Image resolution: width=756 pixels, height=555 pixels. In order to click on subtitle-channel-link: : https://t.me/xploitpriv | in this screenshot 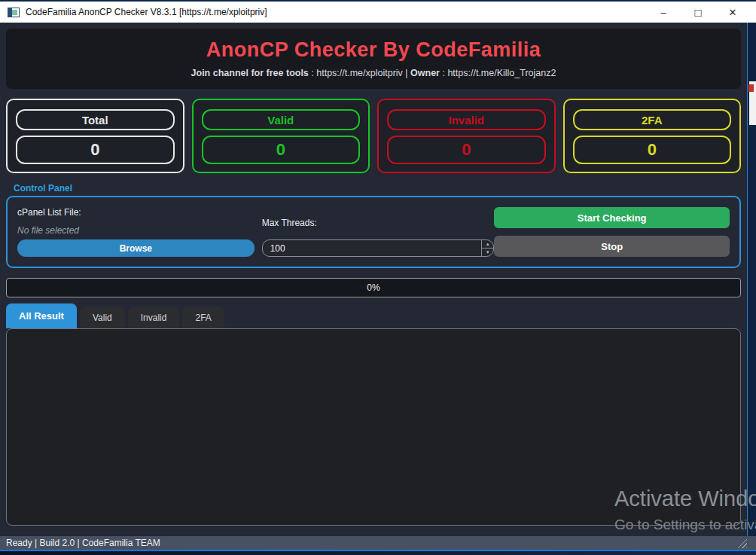, I will do `click(360, 73)`.